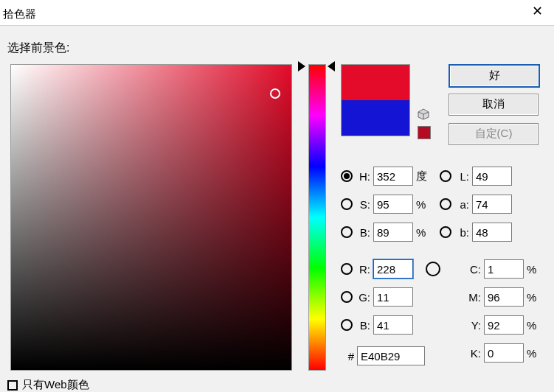 This screenshot has width=554, height=392. I want to click on unit-K: %, so click(534, 354).